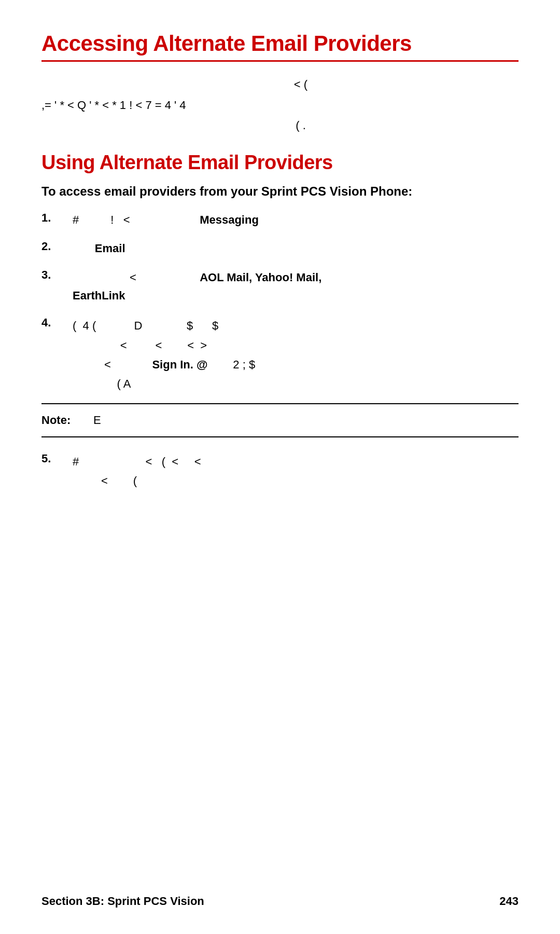  I want to click on step-2-number: 2., so click(57, 246).